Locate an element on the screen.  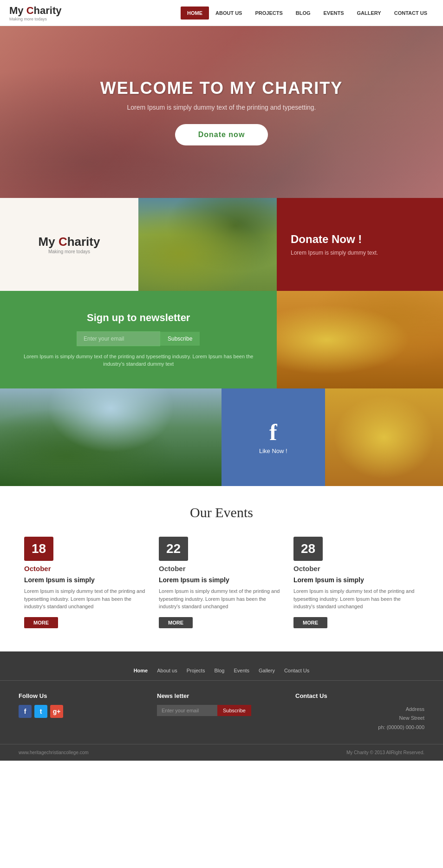
googleplus-social-icon: g+ is located at coordinates (57, 711).